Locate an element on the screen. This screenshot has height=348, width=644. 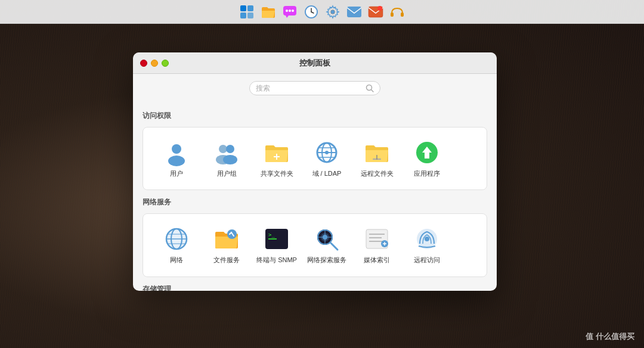
icon-terminal: >_ 终端与 SNMP is located at coordinates (277, 245).